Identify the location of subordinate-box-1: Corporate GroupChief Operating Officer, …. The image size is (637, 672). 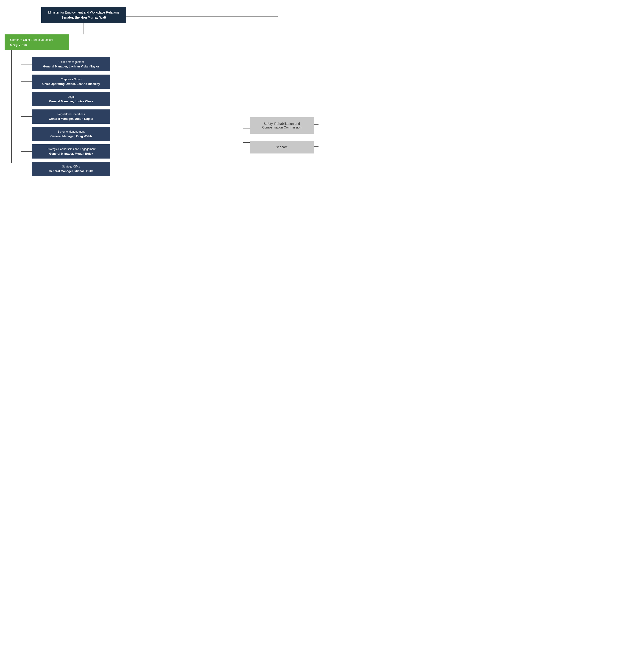
(71, 81).